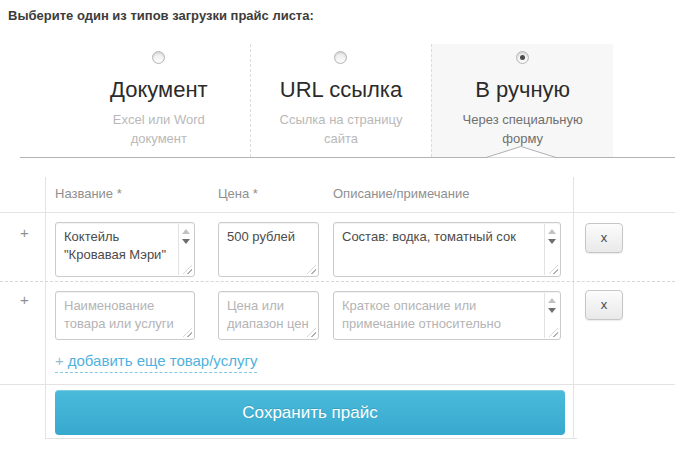  Describe the element at coordinates (521, 152) in the screenshot. I see `active-tab-pointer-icon` at that location.